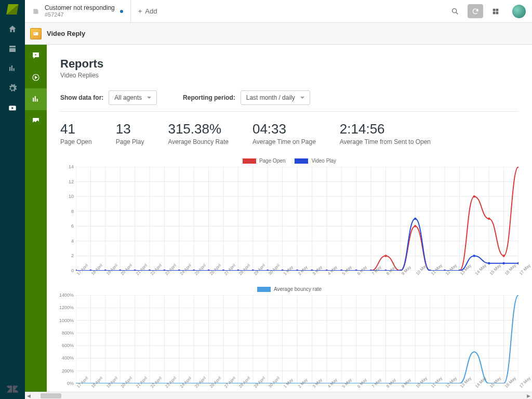 Image resolution: width=532 pixels, height=399 pixels. What do you see at coordinates (455, 11) in the screenshot?
I see `search-icon` at bounding box center [455, 11].